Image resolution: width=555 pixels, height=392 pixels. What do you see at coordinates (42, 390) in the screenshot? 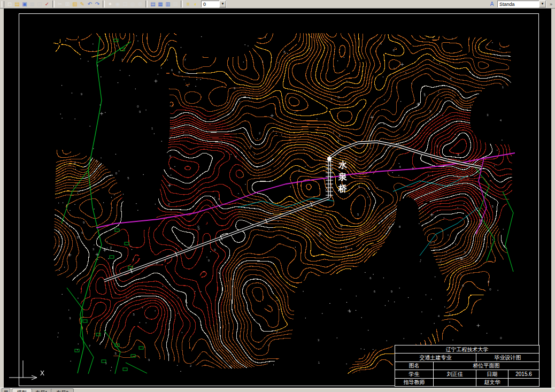
I see `tab-layout1: 布局1` at bounding box center [42, 390].